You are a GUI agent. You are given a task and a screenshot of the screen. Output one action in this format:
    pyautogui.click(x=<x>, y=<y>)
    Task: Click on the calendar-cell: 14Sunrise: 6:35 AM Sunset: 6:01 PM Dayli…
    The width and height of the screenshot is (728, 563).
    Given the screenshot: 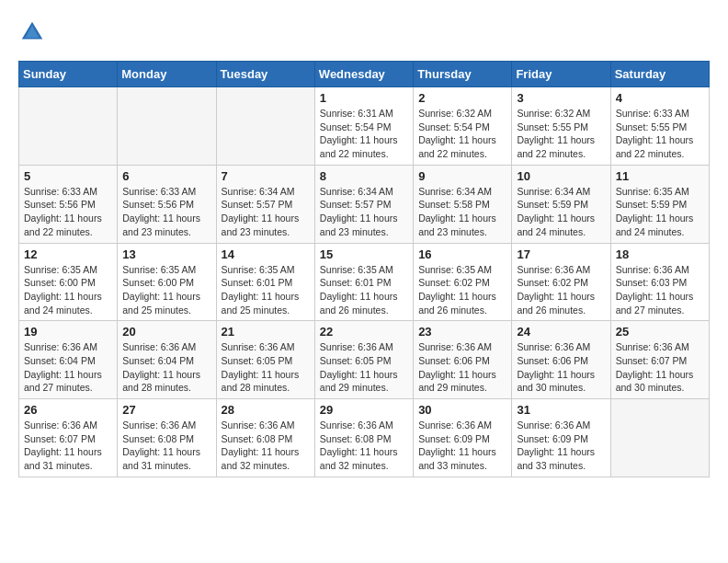 What is the action you would take?
    pyautogui.click(x=265, y=282)
    